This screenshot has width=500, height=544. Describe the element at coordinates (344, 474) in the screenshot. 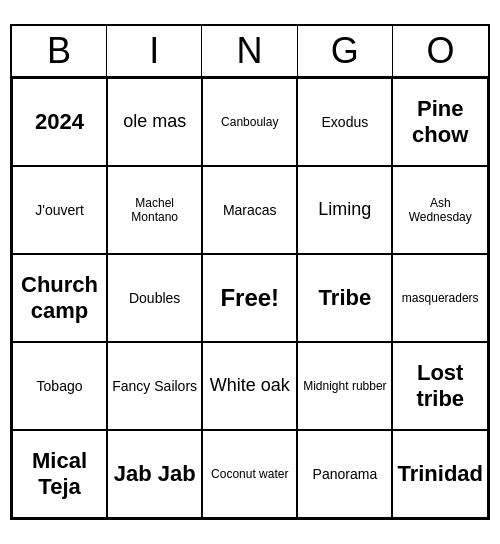

I see `bingo-cell: Panorama` at that location.